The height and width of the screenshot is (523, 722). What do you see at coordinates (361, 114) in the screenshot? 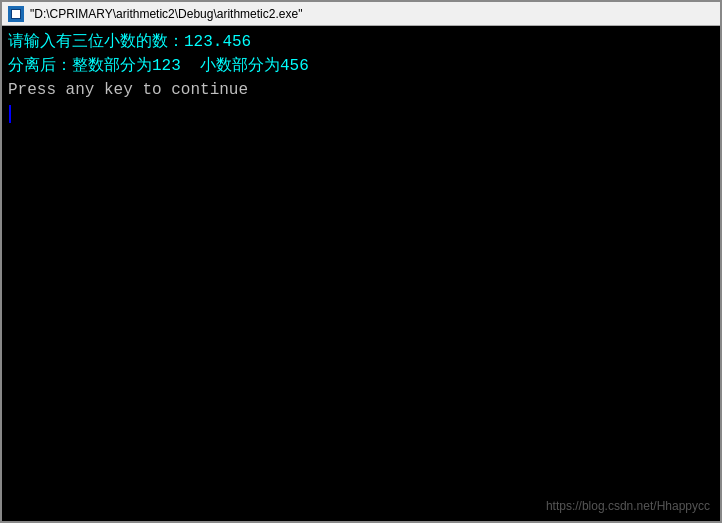
I see `cursor-row` at bounding box center [361, 114].